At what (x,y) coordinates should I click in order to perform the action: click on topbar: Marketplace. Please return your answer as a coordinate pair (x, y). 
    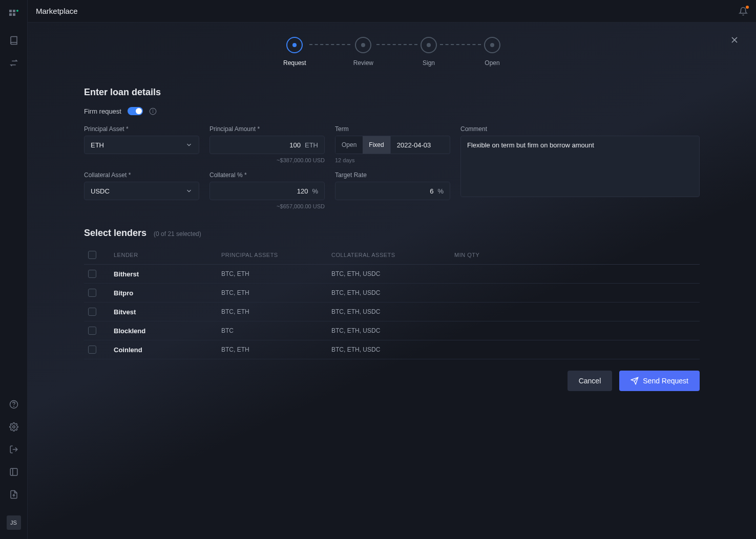
    Looking at the image, I should click on (392, 11).